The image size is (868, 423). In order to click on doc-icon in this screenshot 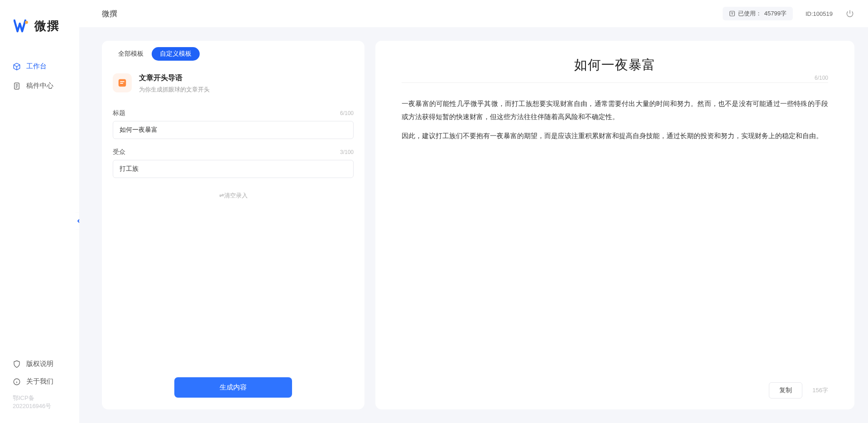, I will do `click(17, 86)`.